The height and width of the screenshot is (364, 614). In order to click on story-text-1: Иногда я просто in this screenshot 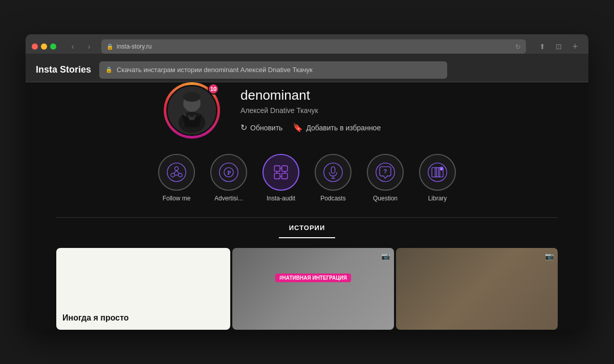, I will do `click(96, 318)`.